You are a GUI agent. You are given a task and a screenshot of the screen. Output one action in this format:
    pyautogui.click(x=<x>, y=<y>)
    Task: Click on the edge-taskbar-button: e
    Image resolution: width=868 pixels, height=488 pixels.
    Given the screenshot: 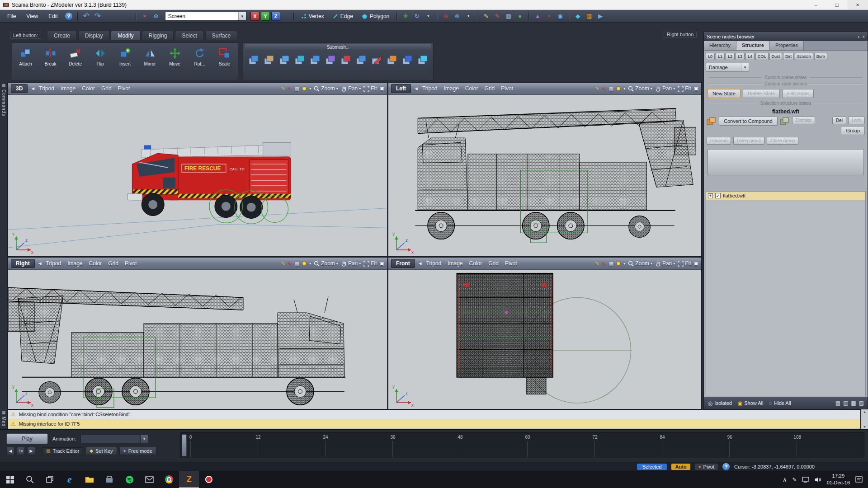 What is the action you would take?
    pyautogui.click(x=70, y=479)
    